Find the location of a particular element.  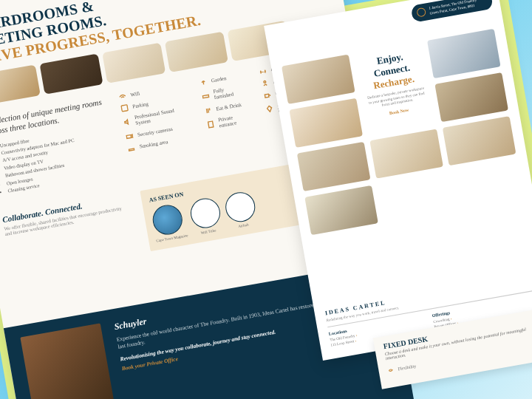

garden-icon is located at coordinates (203, 83).